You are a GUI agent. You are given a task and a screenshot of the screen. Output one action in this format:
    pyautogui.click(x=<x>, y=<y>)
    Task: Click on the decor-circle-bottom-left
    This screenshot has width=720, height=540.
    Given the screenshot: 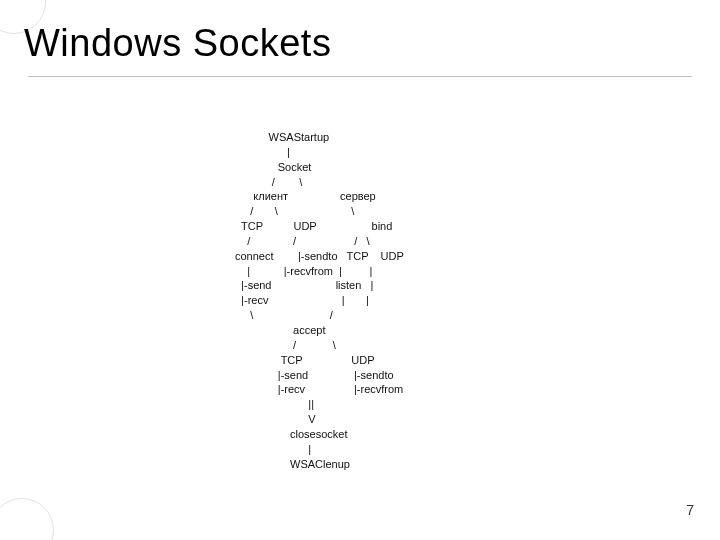 What is the action you would take?
    pyautogui.click(x=27, y=519)
    